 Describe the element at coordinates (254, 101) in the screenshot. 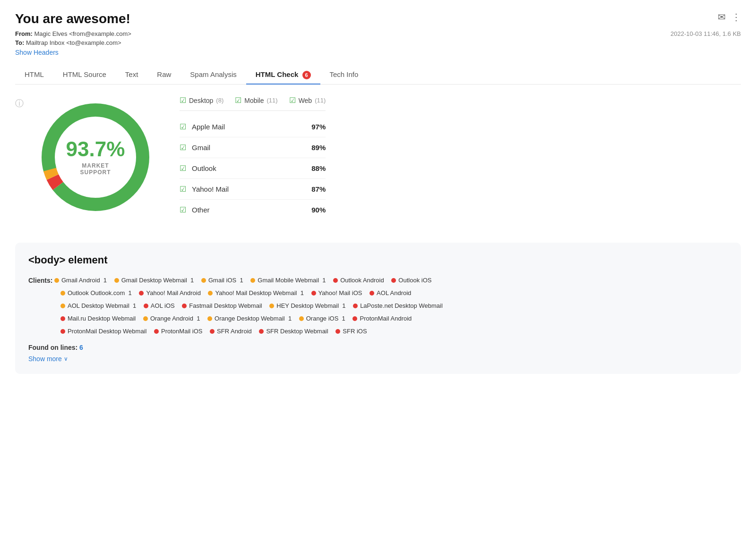

I see `mobile-label: Mobile` at that location.